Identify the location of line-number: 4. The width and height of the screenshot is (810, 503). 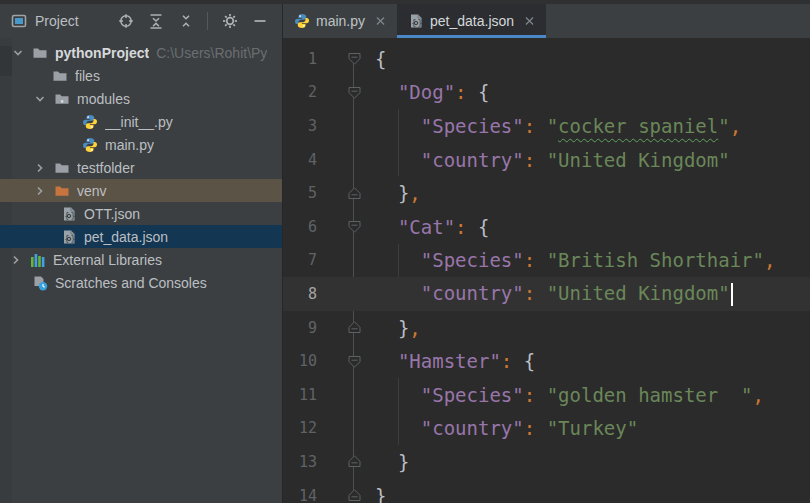
(300, 160).